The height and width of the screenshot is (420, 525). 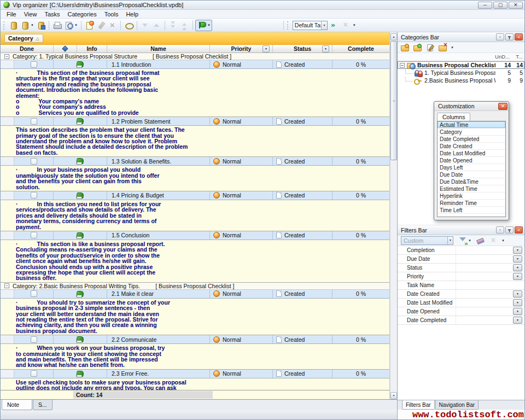 What do you see at coordinates (485, 5) in the screenshot?
I see `minimize-icon: ─` at bounding box center [485, 5].